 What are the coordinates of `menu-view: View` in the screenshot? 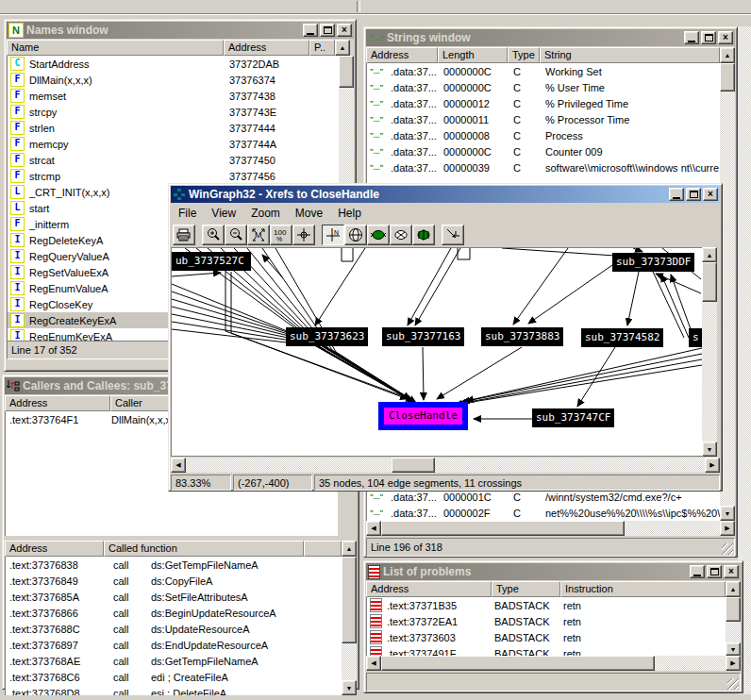 It's located at (224, 213).